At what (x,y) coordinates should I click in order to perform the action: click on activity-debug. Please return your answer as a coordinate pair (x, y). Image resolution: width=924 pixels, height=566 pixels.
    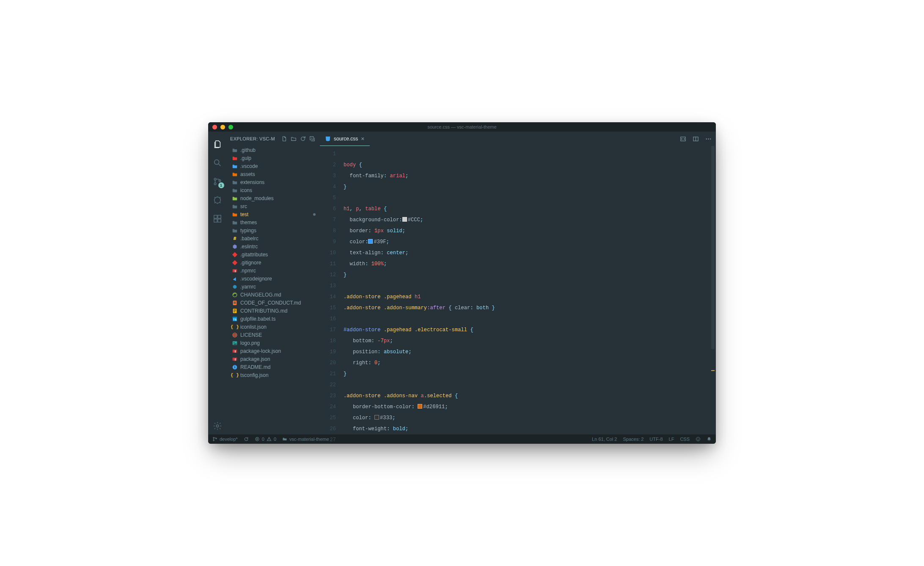
    Looking at the image, I should click on (217, 200).